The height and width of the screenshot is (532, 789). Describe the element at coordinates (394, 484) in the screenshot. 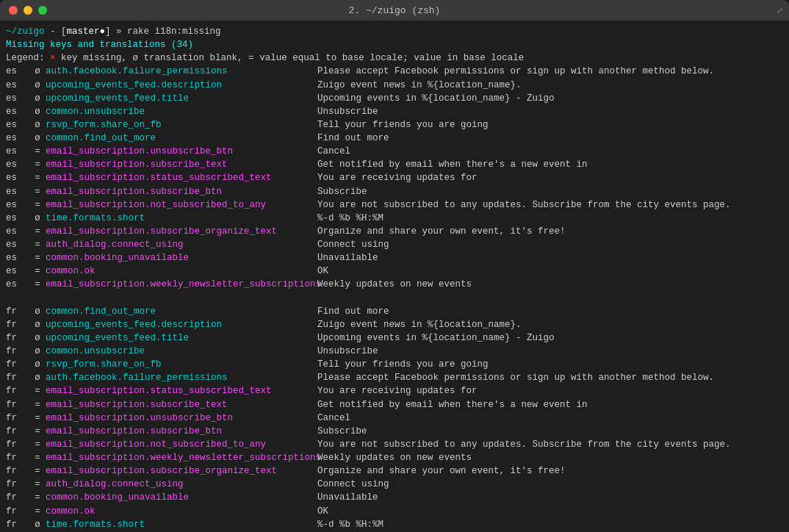

I see `table-row: fr=auth_dialog.connect_usingConnect usin…` at that location.